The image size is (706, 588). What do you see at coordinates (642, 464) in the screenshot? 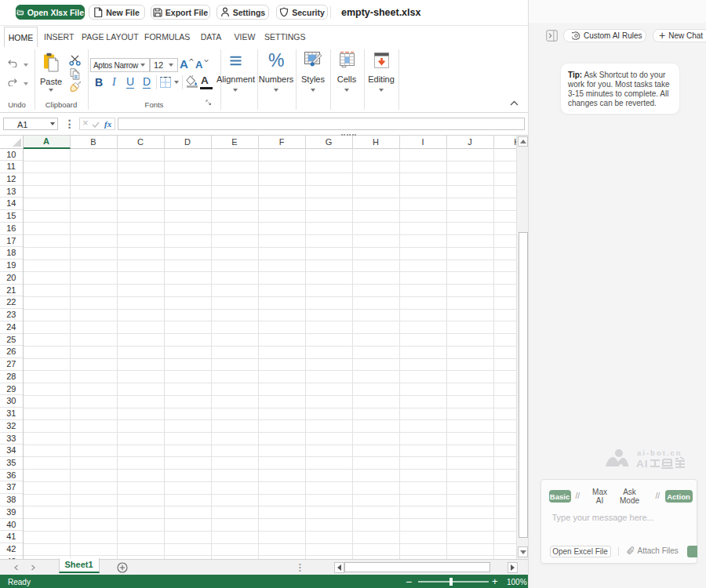
I see `svg-text: AI` at bounding box center [642, 464].